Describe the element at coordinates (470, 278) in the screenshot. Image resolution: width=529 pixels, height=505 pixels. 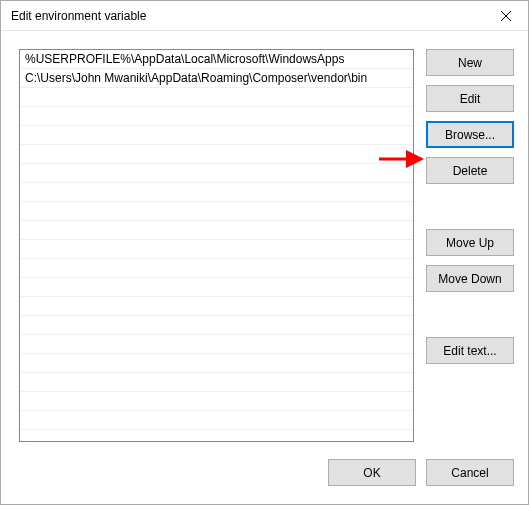
I see `move-down-button: Move Down` at that location.